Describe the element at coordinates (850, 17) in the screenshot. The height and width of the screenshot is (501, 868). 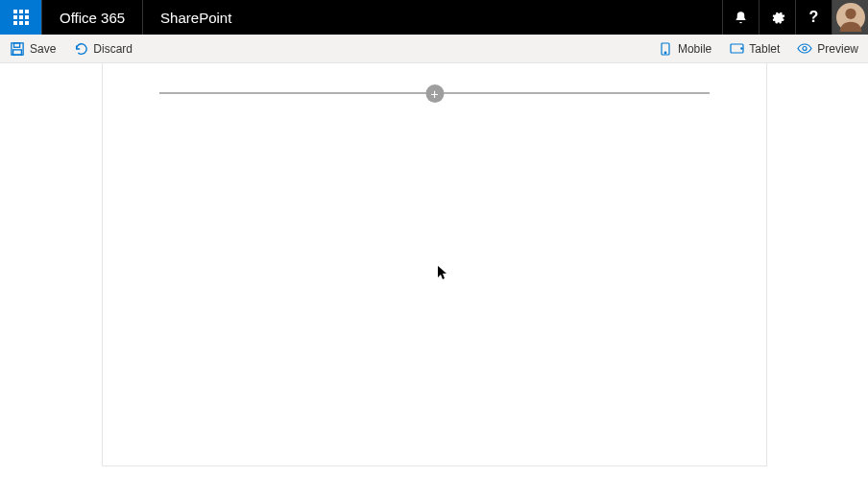
I see `user-avatar` at that location.